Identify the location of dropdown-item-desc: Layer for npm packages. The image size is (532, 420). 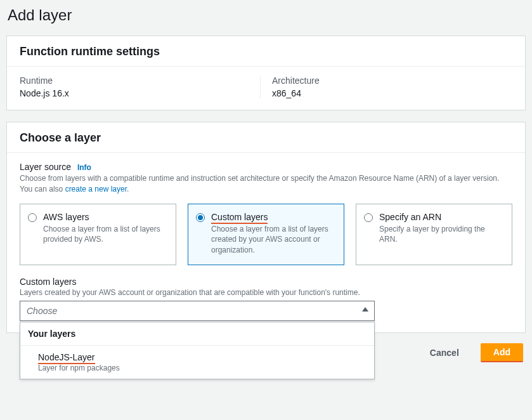
(202, 368).